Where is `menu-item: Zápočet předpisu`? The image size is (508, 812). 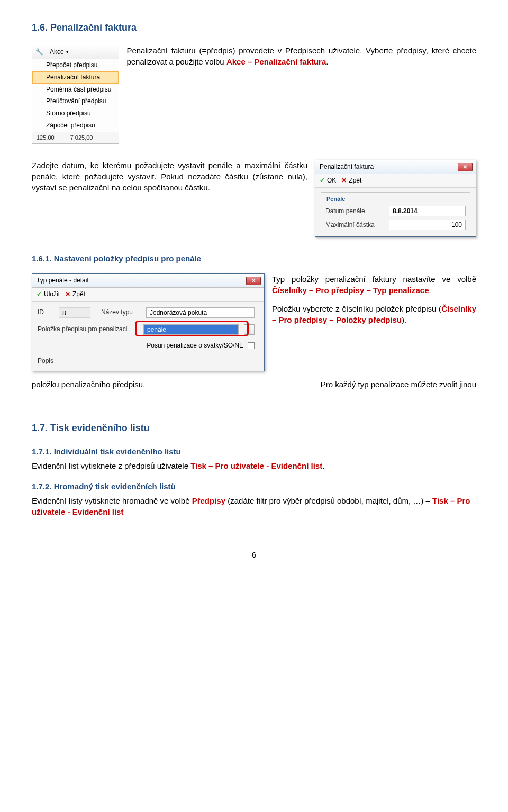 menu-item: Zápočet předpisu is located at coordinates (75, 126).